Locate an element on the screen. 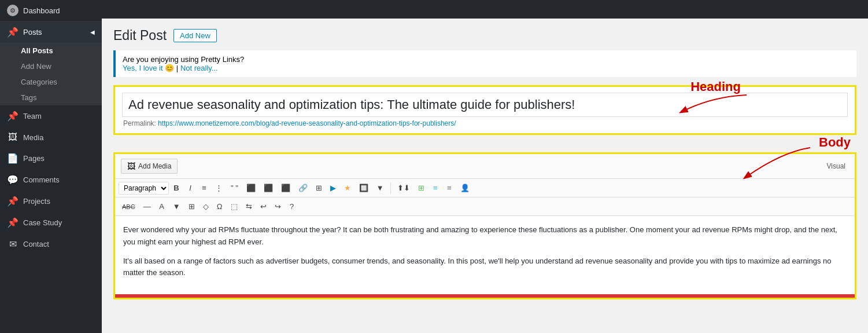 The height and width of the screenshot is (333, 868). notice-text: Are you enjoying using Pretty Links? is located at coordinates (183, 59).